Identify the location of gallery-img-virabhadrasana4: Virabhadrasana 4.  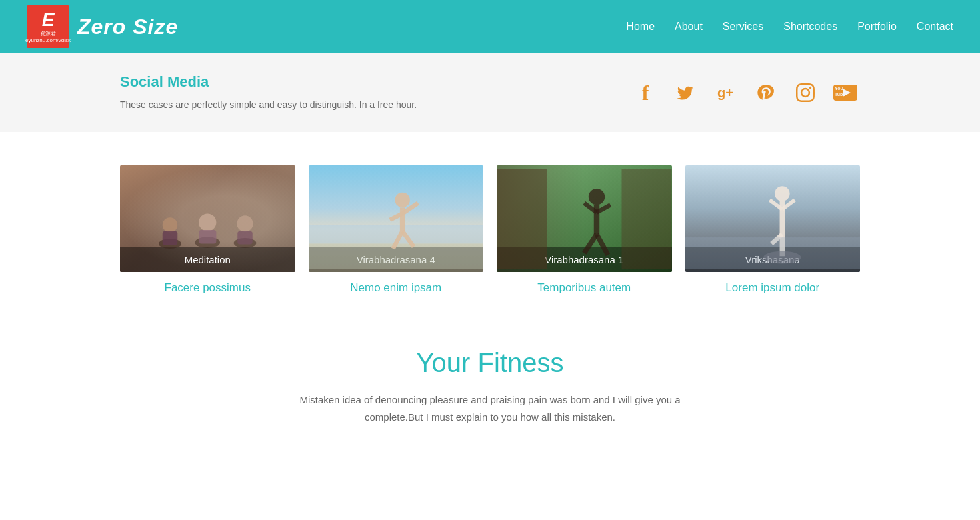
(396, 219).